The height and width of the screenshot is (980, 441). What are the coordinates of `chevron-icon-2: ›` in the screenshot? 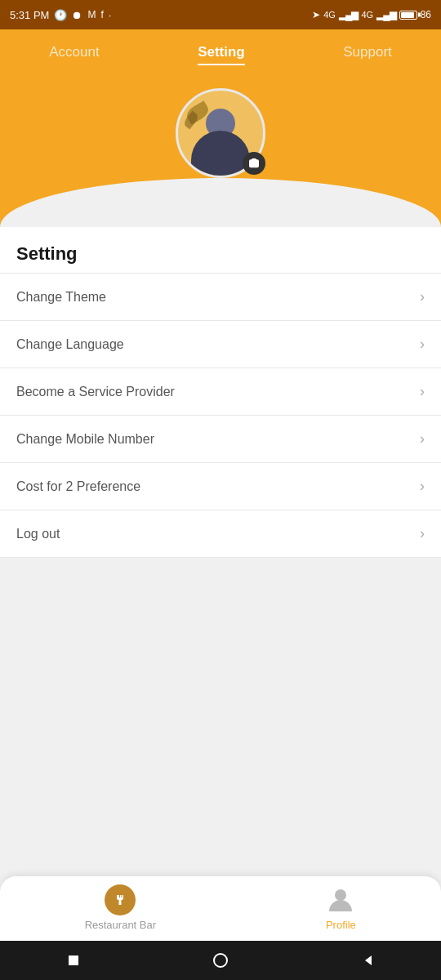 It's located at (422, 392).